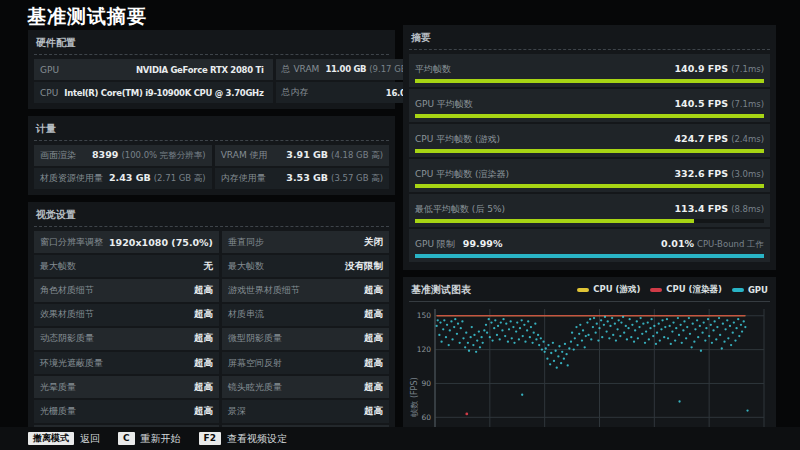 Image resolution: width=800 pixels, height=450 pixels. Describe the element at coordinates (483, 244) in the screenshot. I see `summary-inline-value: 99.99%` at that location.